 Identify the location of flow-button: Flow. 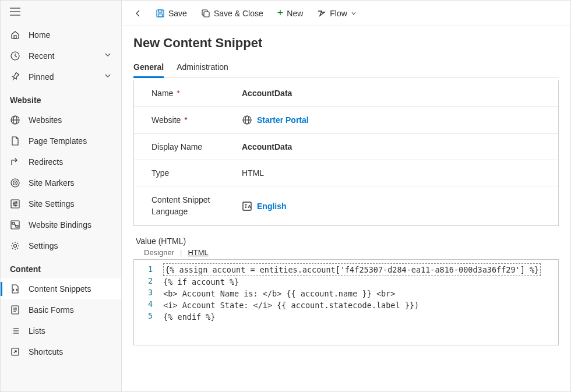
(337, 13).